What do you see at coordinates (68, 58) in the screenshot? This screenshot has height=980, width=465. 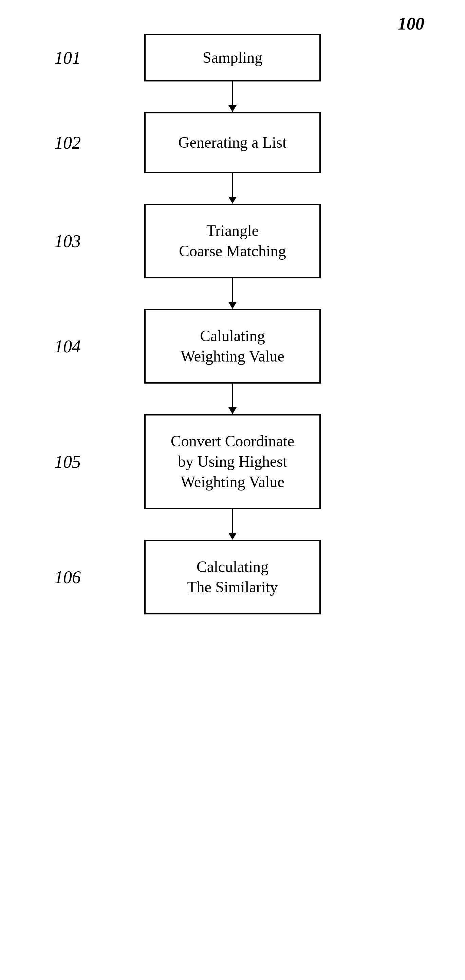 I see `step-label-101: 101` at bounding box center [68, 58].